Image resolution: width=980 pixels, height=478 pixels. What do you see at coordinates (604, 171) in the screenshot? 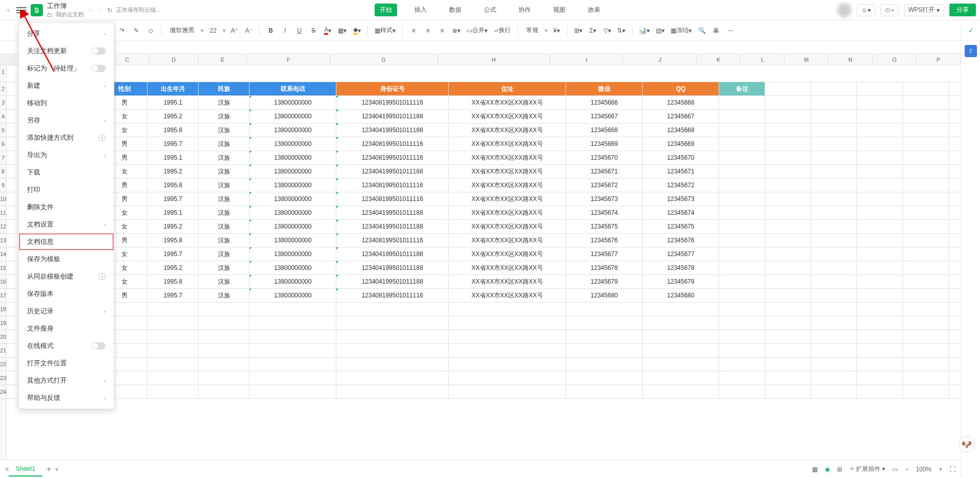
I see `data-cell: 12345671` at bounding box center [604, 171].